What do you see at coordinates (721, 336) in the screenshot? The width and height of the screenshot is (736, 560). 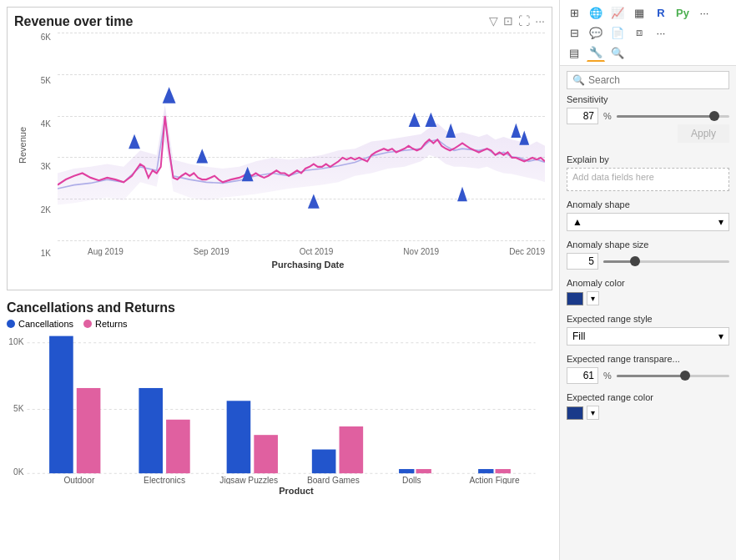 I see `chevron-down-icon-2: ▾` at bounding box center [721, 336].